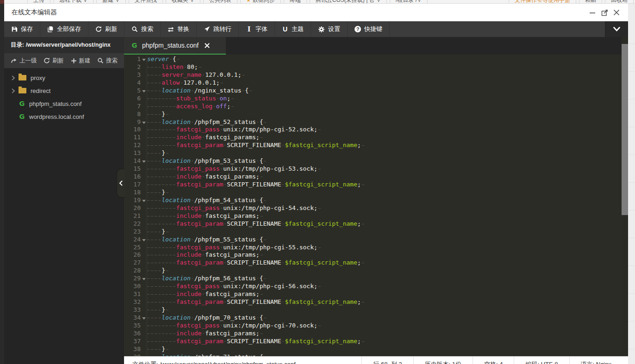 This screenshot has height=364, width=635. I want to click on search-tree-button: 搜索, so click(107, 61).